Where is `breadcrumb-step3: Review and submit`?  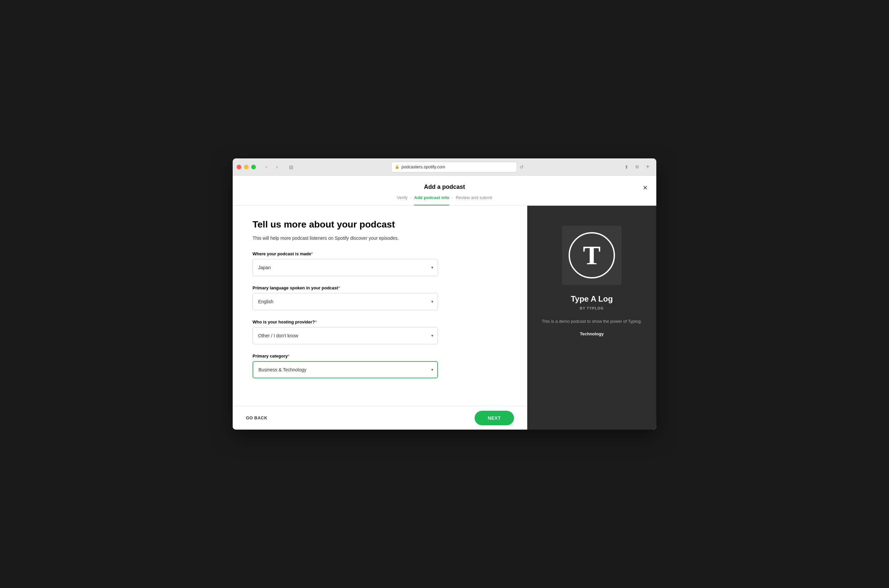 breadcrumb-step3: Review and submit is located at coordinates (474, 198).